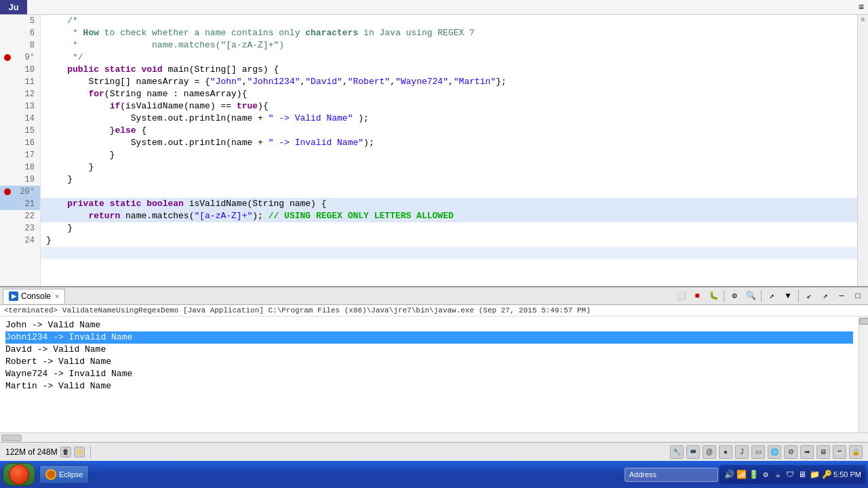 The image size is (868, 488). Describe the element at coordinates (429, 338) in the screenshot. I see `console-line-2: John1234 -> Invalid Name` at that location.